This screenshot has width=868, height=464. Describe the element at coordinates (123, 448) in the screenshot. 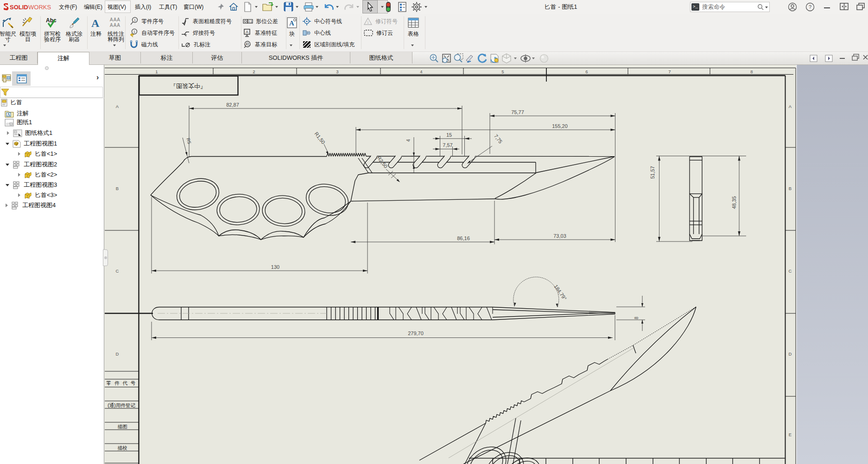

I see `svg-text: 描校` at that location.